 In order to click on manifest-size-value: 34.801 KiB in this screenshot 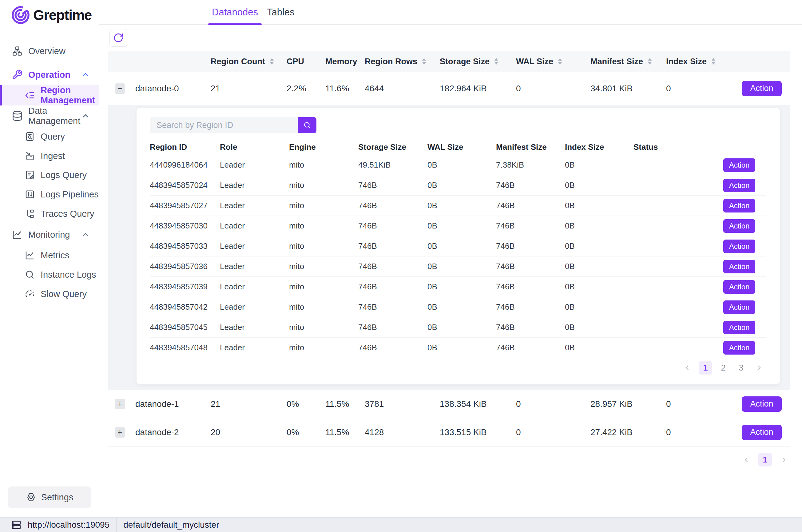, I will do `click(628, 89)`.